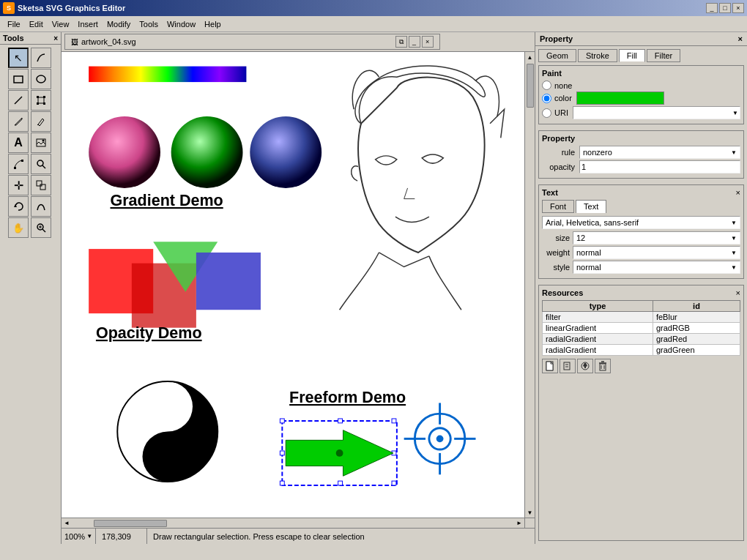 Image resolution: width=747 pixels, height=560 pixels. I want to click on font-style-value: normal, so click(589, 267).